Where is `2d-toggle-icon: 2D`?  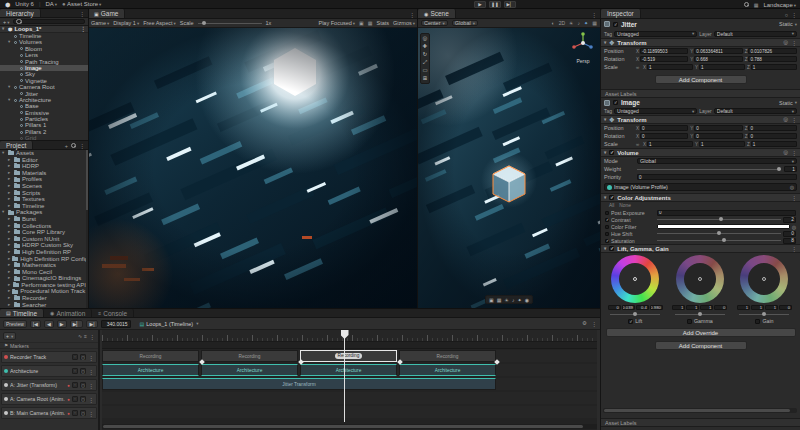 2d-toggle-icon: 2D is located at coordinates (562, 23).